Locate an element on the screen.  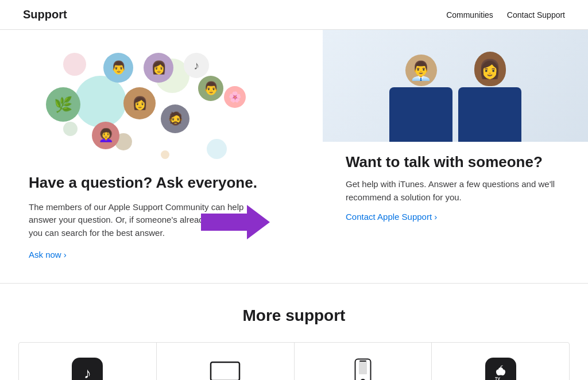
ipod-icon-wrap is located at coordinates (363, 369).